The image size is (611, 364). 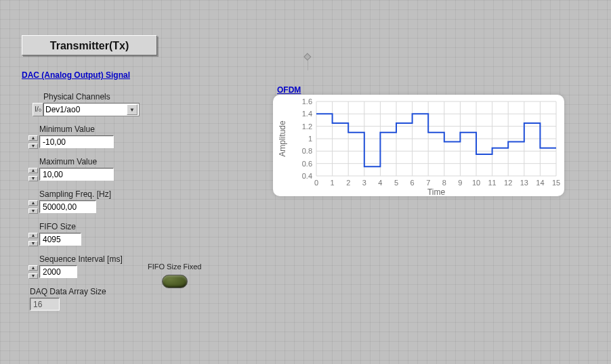 I want to click on svg-text: 15, so click(x=556, y=183).